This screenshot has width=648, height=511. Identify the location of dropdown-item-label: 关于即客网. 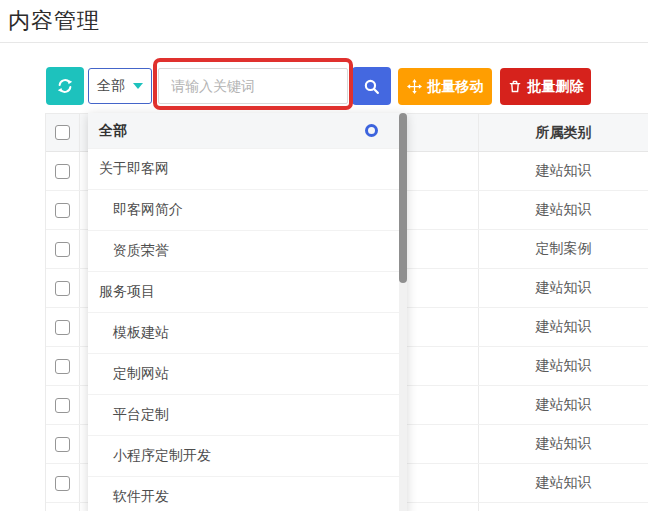
(134, 169).